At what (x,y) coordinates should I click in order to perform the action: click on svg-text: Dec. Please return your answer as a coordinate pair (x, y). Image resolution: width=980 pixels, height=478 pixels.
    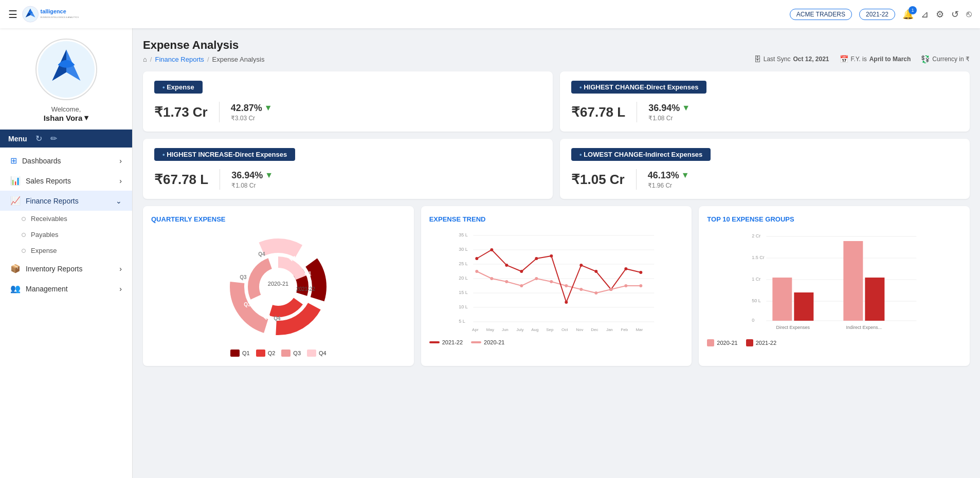
    Looking at the image, I should click on (594, 330).